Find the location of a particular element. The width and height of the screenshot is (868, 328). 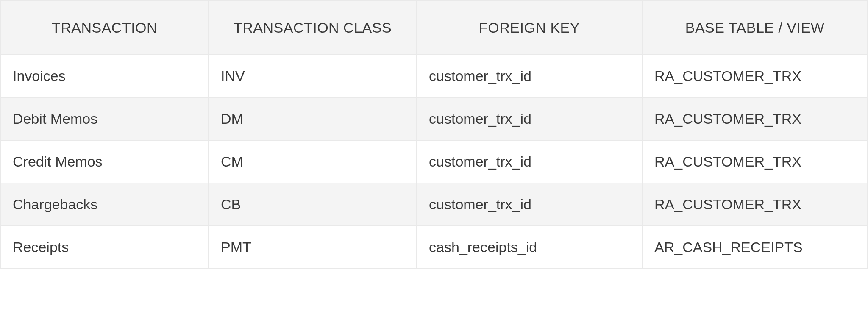

cell-transaction-class: CM is located at coordinates (313, 162).